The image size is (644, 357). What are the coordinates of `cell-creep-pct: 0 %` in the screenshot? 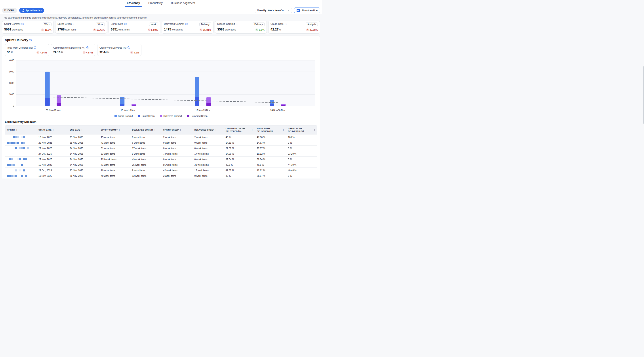 It's located at (302, 148).